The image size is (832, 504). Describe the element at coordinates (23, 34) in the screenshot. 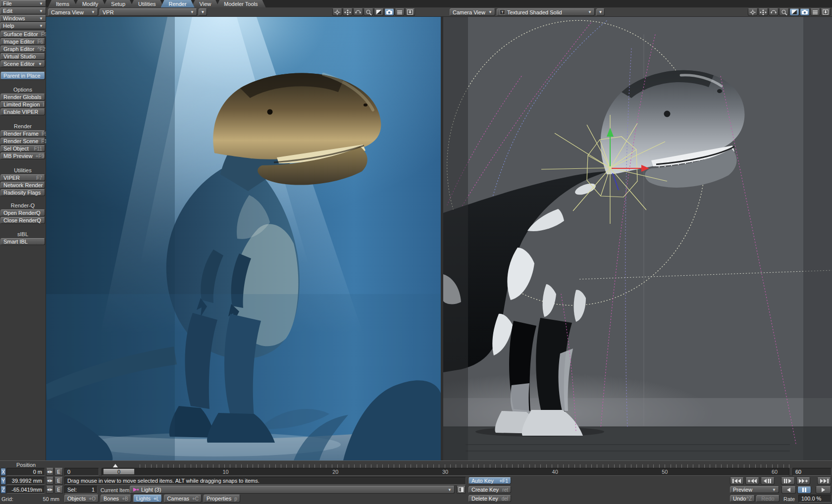

I see `sidebar-item-surface-editor: Surface EditorF5` at that location.